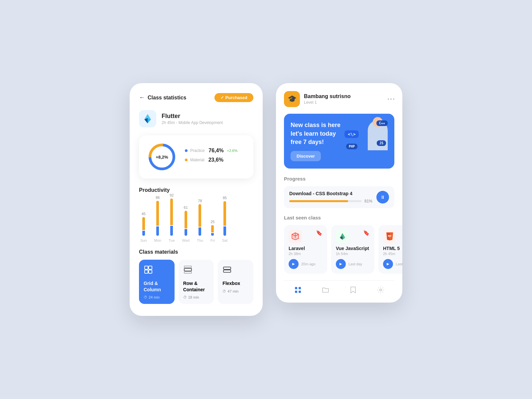 Image resolution: width=532 pixels, height=399 pixels. I want to click on progress-bar-fill, so click(319, 201).